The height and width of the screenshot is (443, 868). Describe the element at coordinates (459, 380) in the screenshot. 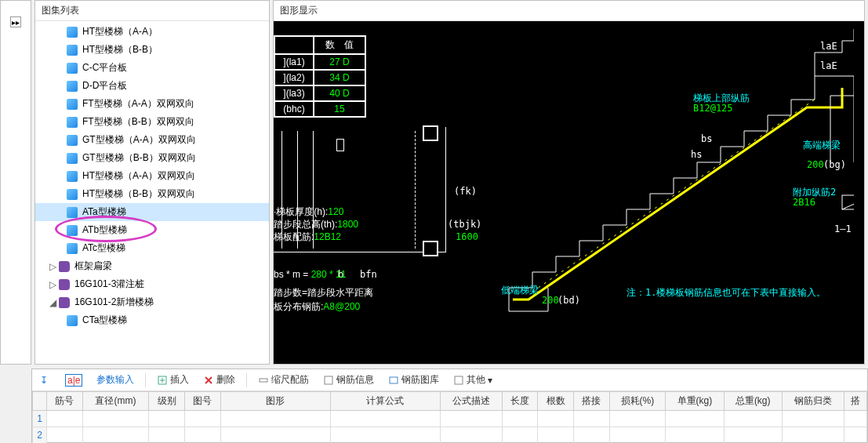

I see `other-icon` at that location.